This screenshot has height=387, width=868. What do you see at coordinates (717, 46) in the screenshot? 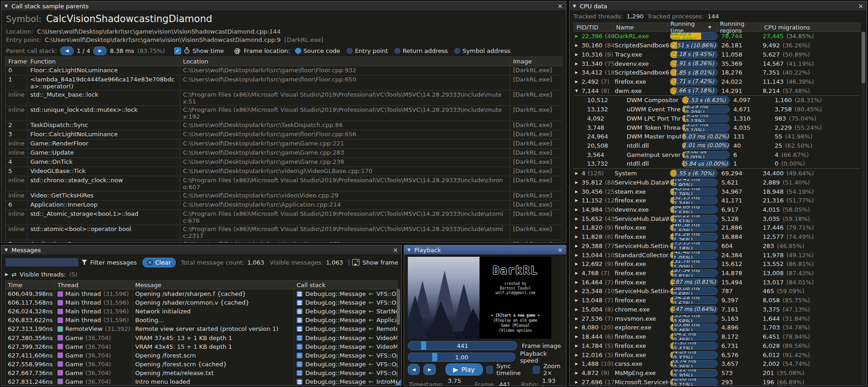
I see `table-row: ▶ 30,160 (84) ScriptedSandbox64.exe 2.51…` at bounding box center [717, 46].